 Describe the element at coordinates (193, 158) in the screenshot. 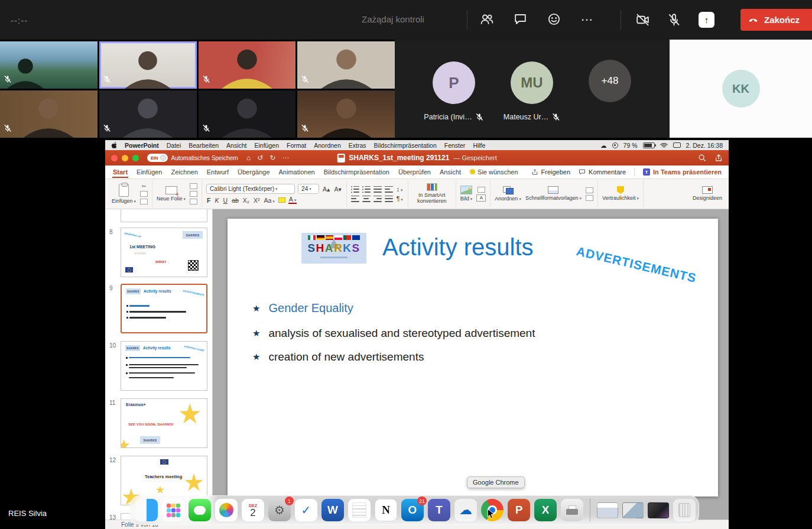

I see `autosave-toggle: EIN Automatisches Speichern` at that location.